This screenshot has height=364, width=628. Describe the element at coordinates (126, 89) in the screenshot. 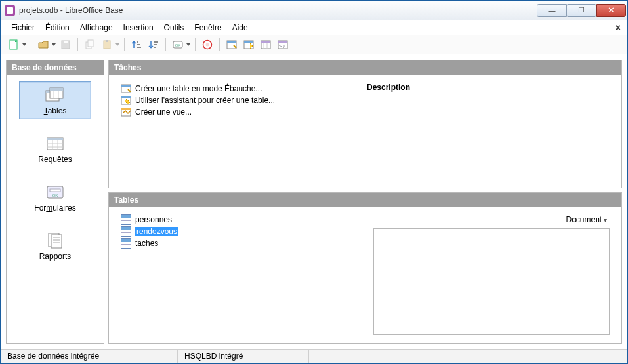

I see `table-design-icon` at that location.